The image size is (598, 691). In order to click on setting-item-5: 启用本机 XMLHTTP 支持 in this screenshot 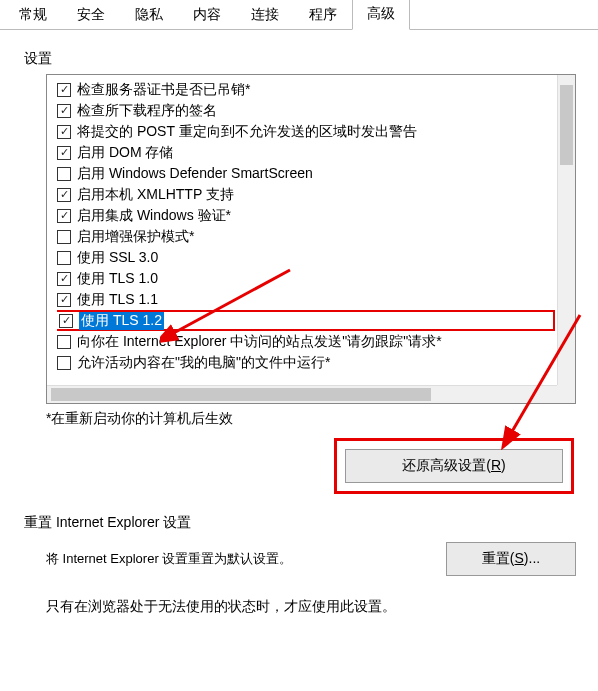, I will do `click(306, 194)`.